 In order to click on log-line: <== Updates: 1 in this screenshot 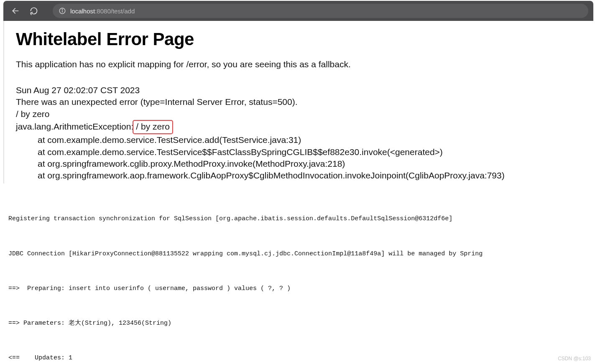, I will do `click(302, 358)`.